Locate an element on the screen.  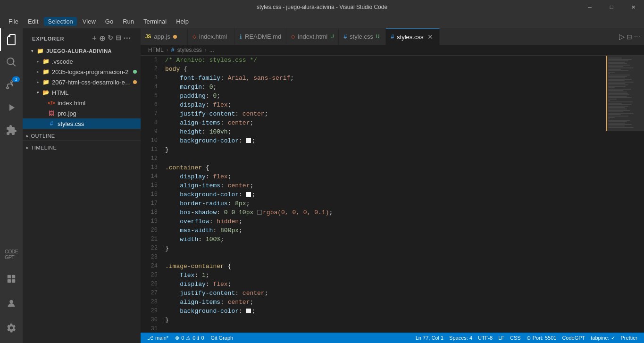
activity-codegpt: CODEGPT is located at coordinates (11, 254).